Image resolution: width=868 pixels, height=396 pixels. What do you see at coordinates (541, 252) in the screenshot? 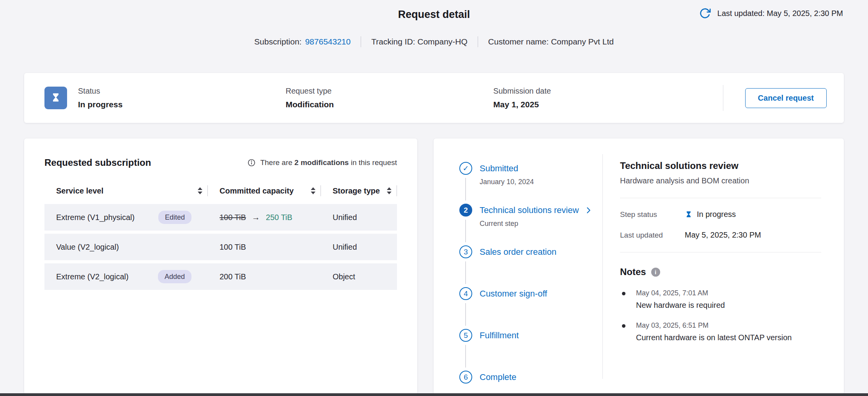
I see `step-label: Sales order creation` at bounding box center [541, 252].